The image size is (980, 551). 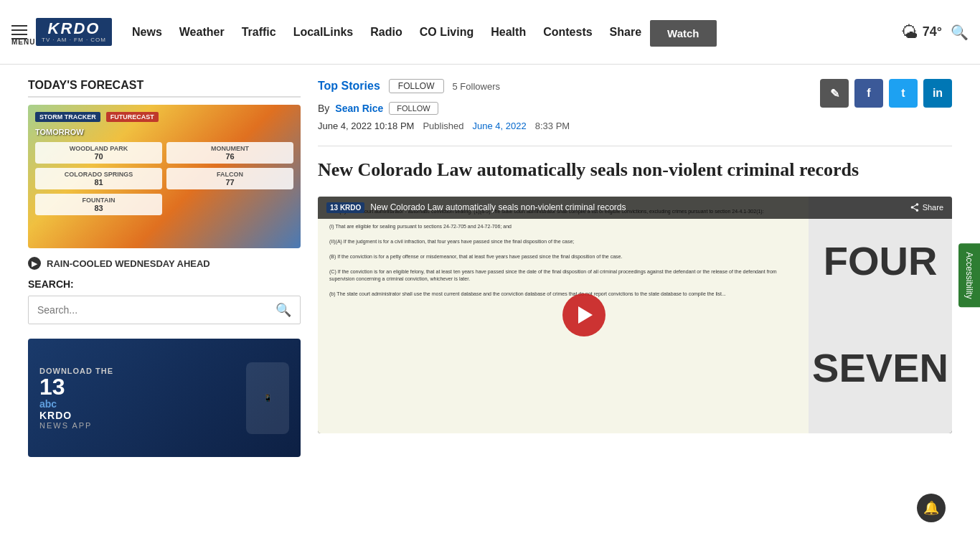 I want to click on weather-icon: 🌤, so click(x=910, y=32).